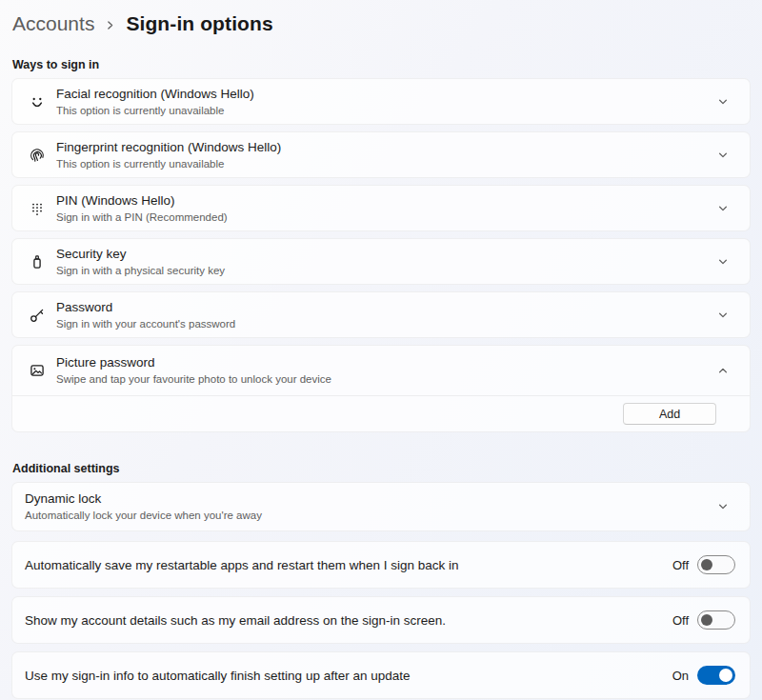  What do you see at coordinates (385, 94) in the screenshot?
I see `row-title: Facial recognition (Windows Hello)` at bounding box center [385, 94].